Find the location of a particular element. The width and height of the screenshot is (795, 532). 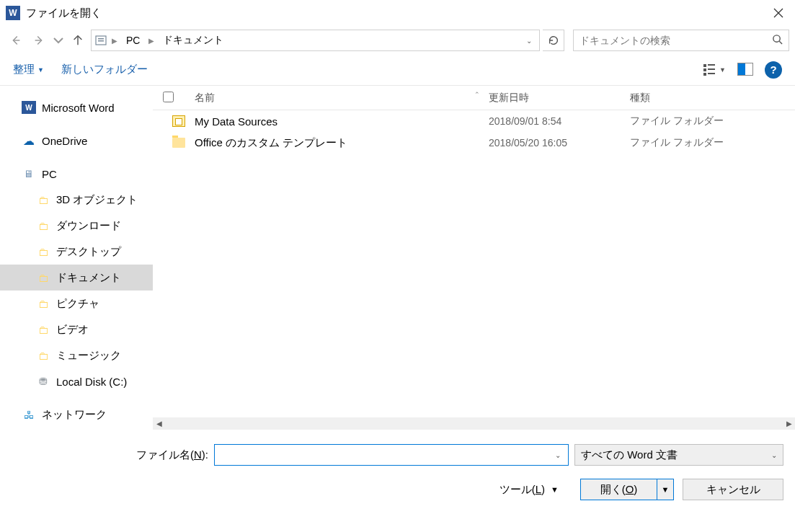

breadcrumb-documents: ドキュメント is located at coordinates (193, 40).